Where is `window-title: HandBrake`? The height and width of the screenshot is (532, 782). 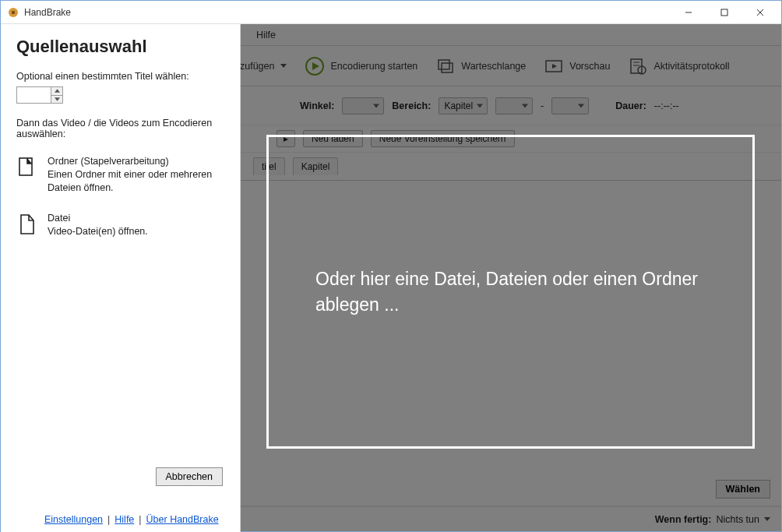
window-title: HandBrake is located at coordinates (48, 12).